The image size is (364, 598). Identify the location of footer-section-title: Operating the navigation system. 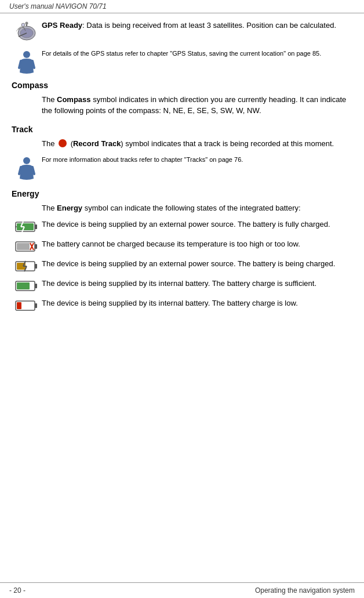
(305, 590).